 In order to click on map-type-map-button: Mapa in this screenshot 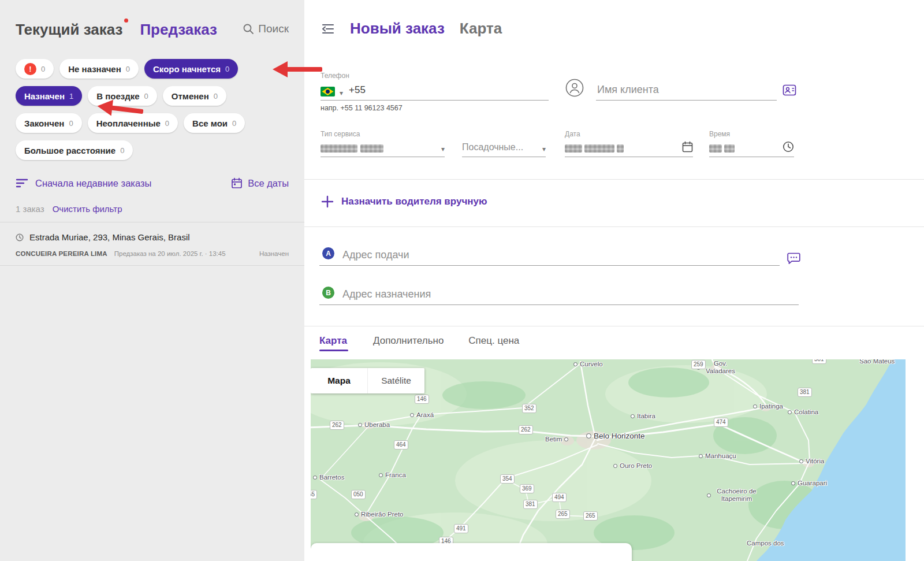, I will do `click(339, 381)`.